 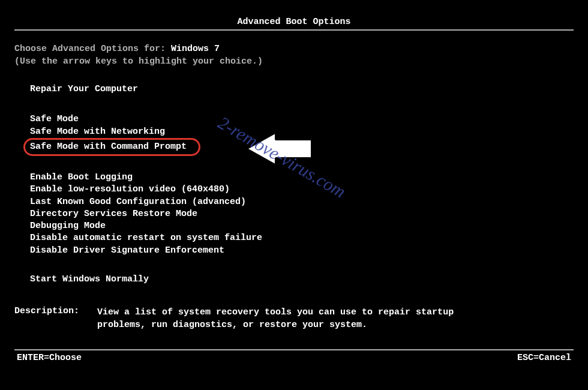 What do you see at coordinates (294, 30) in the screenshot?
I see `divider-top` at bounding box center [294, 30].